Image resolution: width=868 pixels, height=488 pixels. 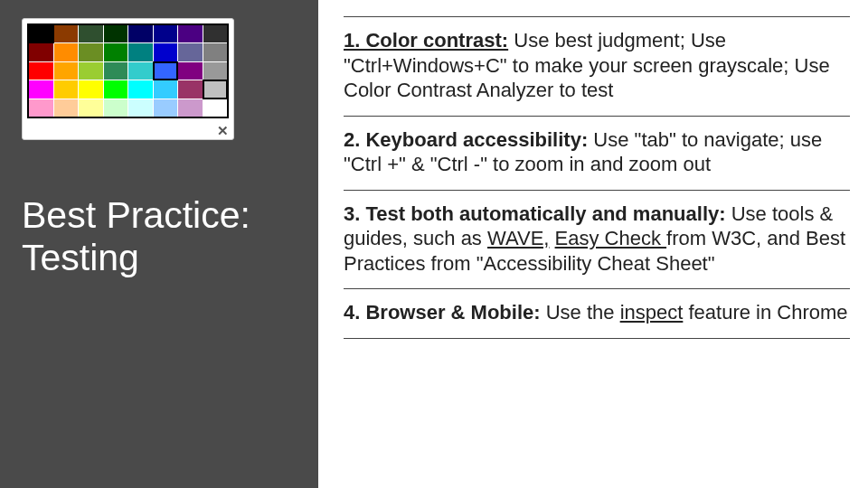 I want to click on item-text: Use the, so click(x=580, y=313).